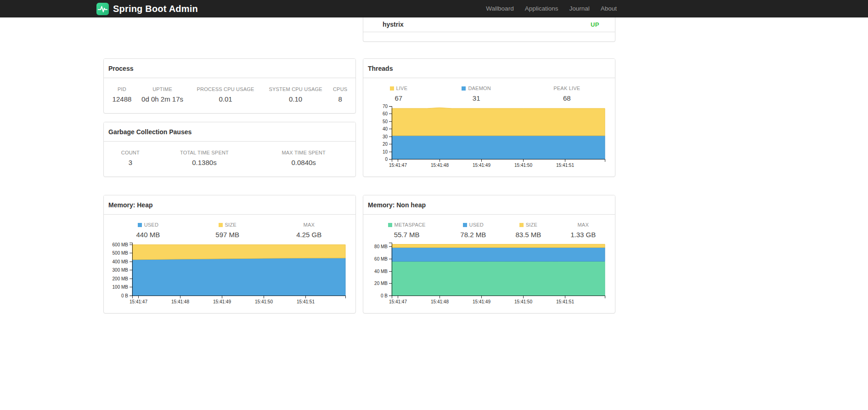  Describe the element at coordinates (407, 234) in the screenshot. I see `legend-value-metaspace: 55.7 MB` at that location.